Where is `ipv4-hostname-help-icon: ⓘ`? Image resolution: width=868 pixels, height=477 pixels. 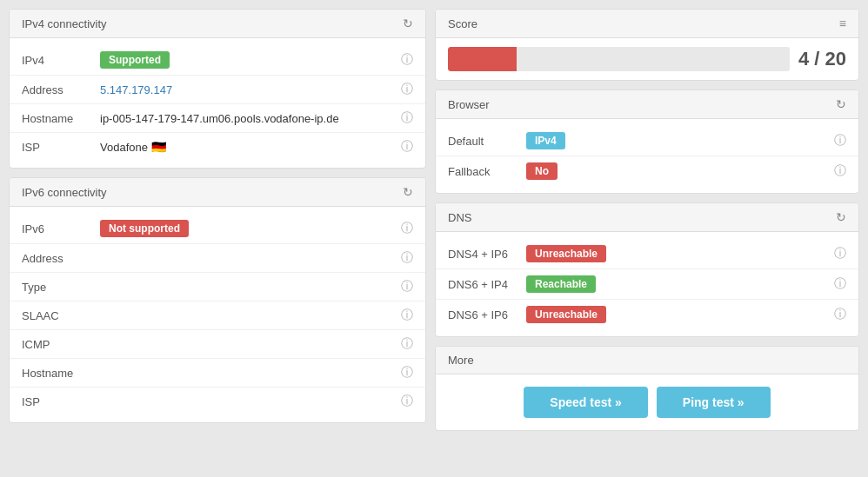 ipv4-hostname-help-icon: ⓘ is located at coordinates (407, 118).